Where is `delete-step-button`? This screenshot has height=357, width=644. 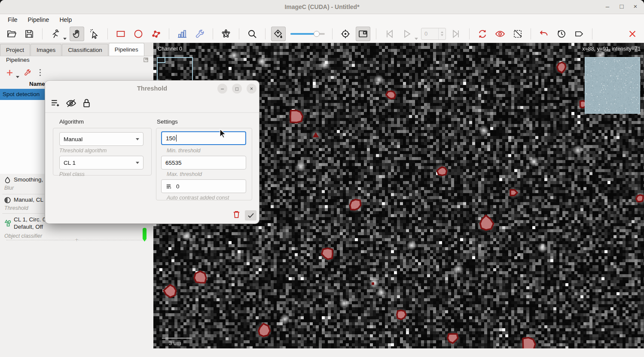
delete-step-button is located at coordinates (236, 215).